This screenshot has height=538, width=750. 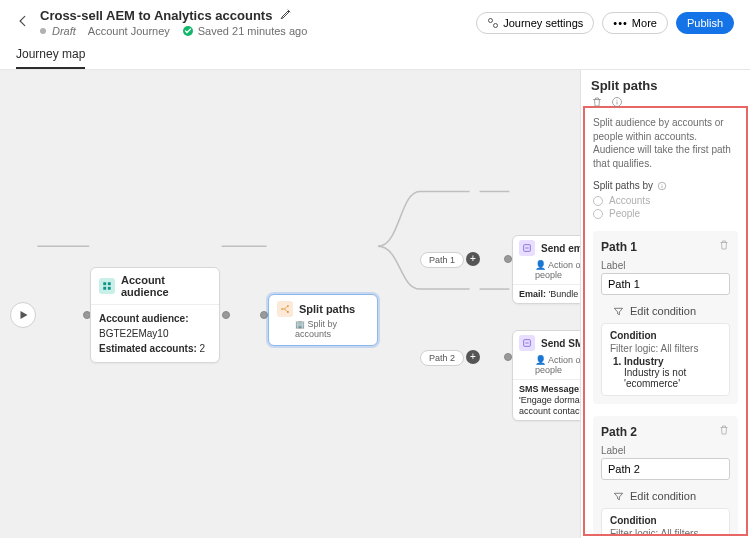 I want to click on status-text: Draft, so click(x=64, y=31).